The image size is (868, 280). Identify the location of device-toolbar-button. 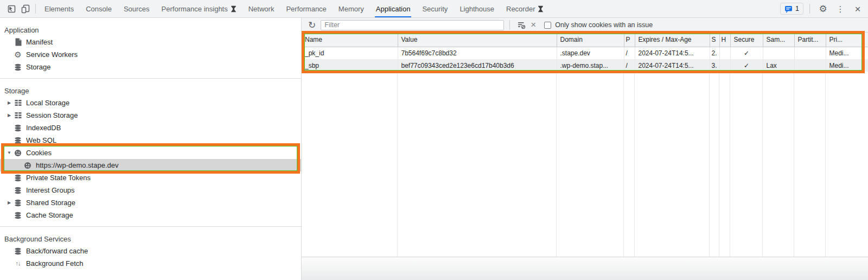
(25, 9).